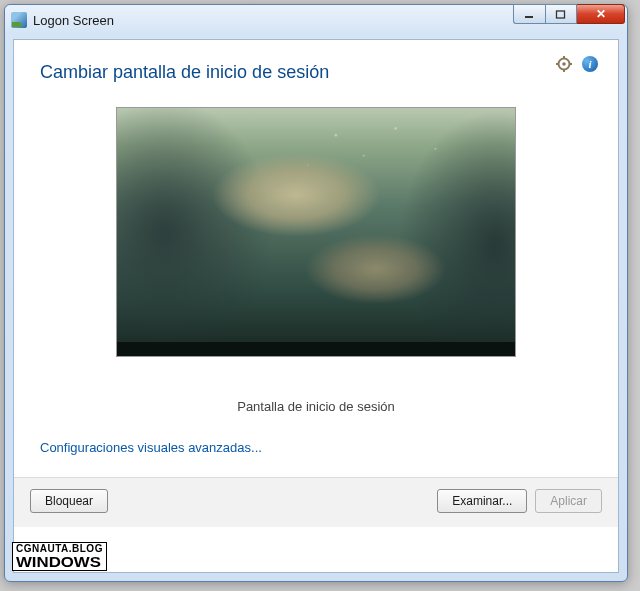 The height and width of the screenshot is (591, 640). What do you see at coordinates (316, 444) in the screenshot?
I see `advanced-visual-link: Configuraciones visuales avanzadas...` at bounding box center [316, 444].